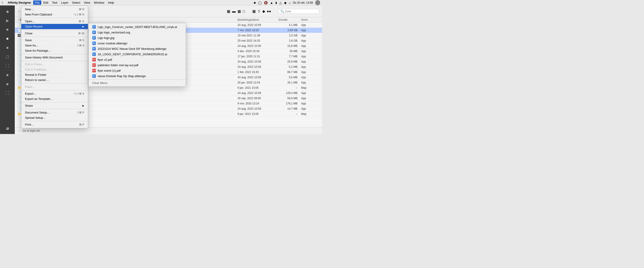 Image resolution: width=644 pixels, height=268 pixels. I want to click on menu-item-print: Print… ⌘ P, so click(54, 125).